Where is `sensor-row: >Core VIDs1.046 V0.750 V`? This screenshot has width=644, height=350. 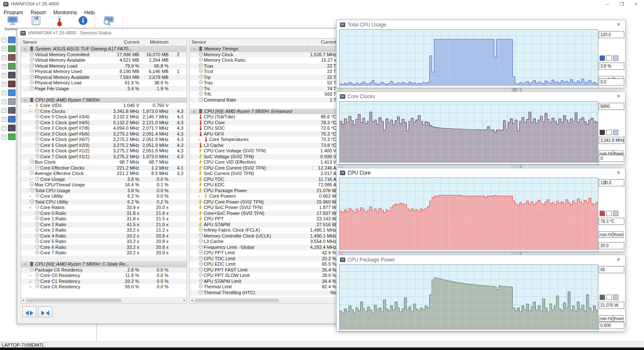 sensor-row: >Core VIDs1.046 V0.750 V is located at coordinates (104, 106).